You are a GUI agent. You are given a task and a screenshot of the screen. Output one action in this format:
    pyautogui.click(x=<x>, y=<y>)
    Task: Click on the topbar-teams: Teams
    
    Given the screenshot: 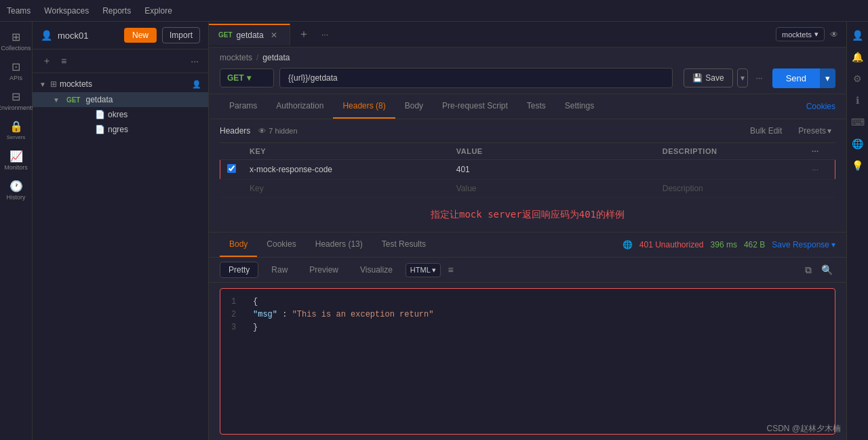 What is the action you would take?
    pyautogui.click(x=19, y=11)
    